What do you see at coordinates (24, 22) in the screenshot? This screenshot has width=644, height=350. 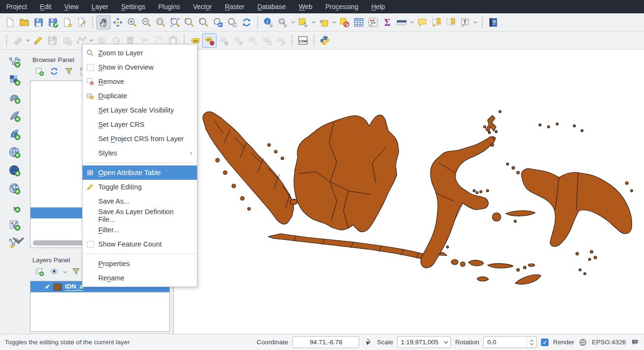 I see `open-project-button` at bounding box center [24, 22].